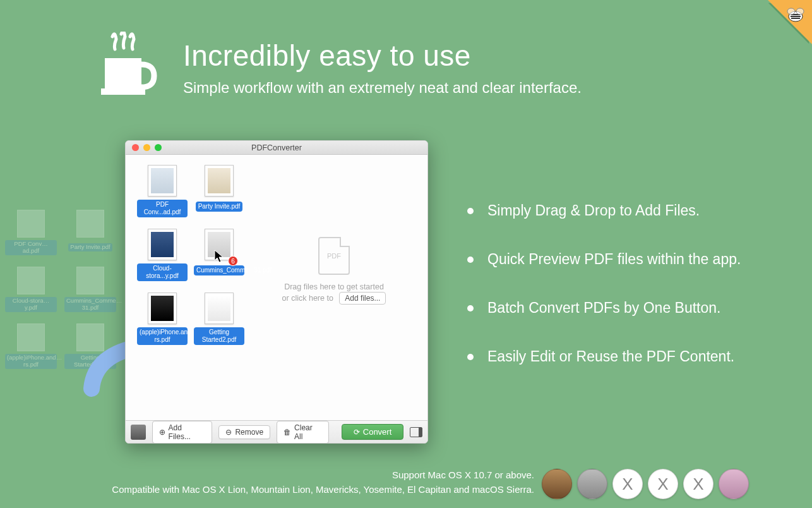 The height and width of the screenshot is (508, 812). What do you see at coordinates (219, 318) in the screenshot?
I see `file-item: Getting Started2.pdf` at bounding box center [219, 318].